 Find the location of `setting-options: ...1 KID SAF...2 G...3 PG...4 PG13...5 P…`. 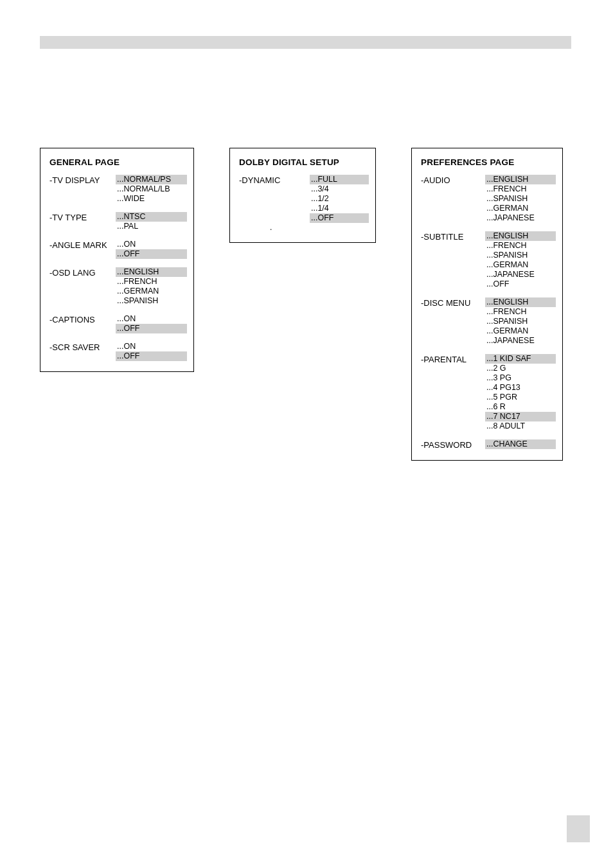

setting-options: ...1 KID SAF...2 G...3 PG...4 PG13...5 P… is located at coordinates (520, 393).